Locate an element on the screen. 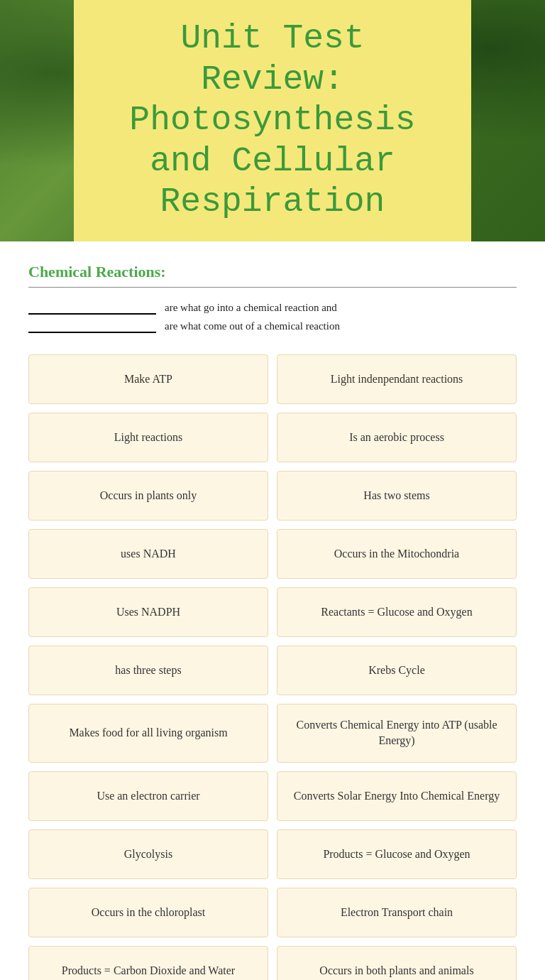  card-item-12: Krebs Cycle is located at coordinates (397, 670).